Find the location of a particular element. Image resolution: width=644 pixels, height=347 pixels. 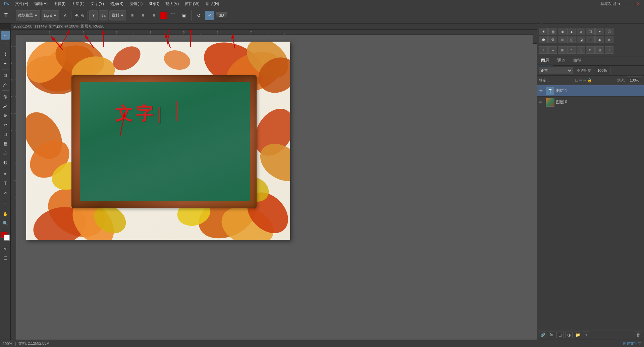

ctrl-icon-2: ↔ is located at coordinates (553, 50).